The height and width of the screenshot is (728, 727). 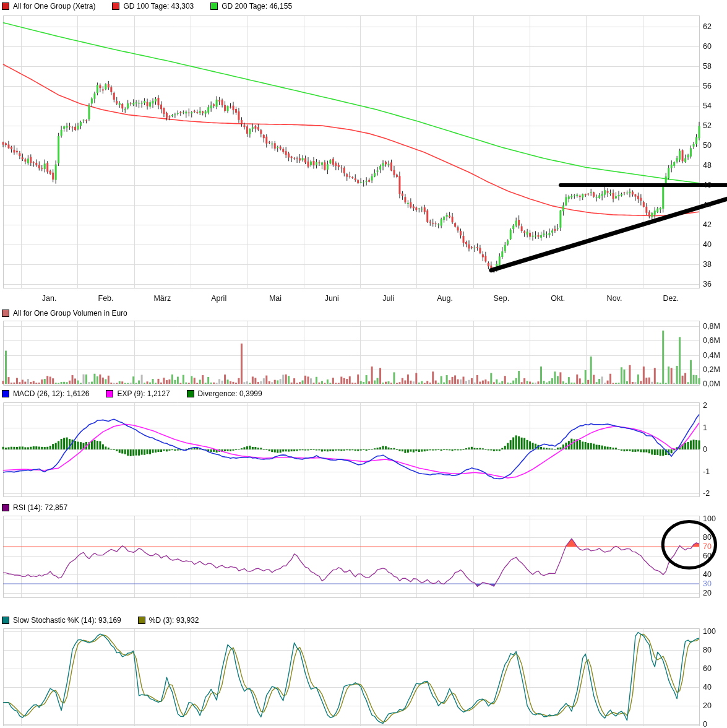 What do you see at coordinates (153, 6) in the screenshot?
I see `legend-item: GD 100 Tage: 43,303` at bounding box center [153, 6].